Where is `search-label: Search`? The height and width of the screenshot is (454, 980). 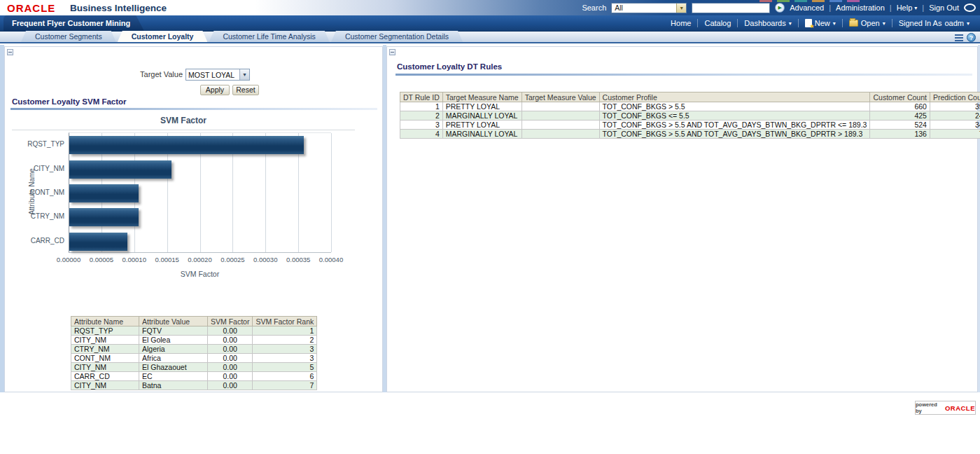 search-label: Search is located at coordinates (594, 8).